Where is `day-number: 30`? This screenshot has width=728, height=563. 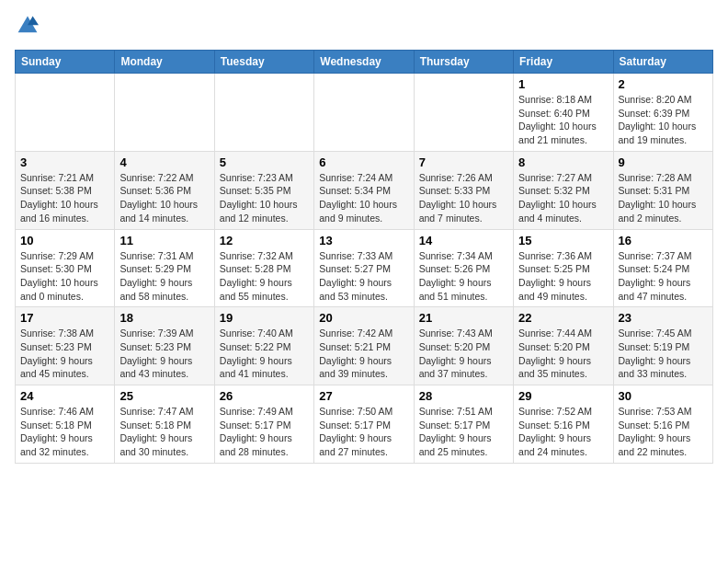 day-number: 30 is located at coordinates (664, 396).